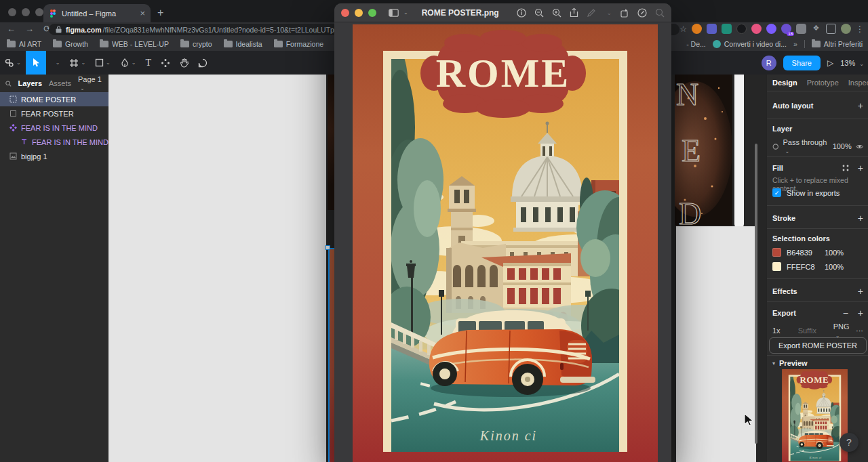 The image size is (868, 462). Describe the element at coordinates (852, 63) in the screenshot. I see `zoom-level-dropdown: 13% ⌄` at that location.